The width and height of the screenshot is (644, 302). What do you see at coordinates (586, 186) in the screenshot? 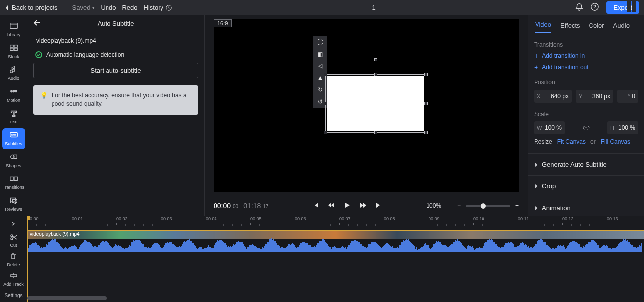
I see `crop-section: Crop` at bounding box center [586, 186].